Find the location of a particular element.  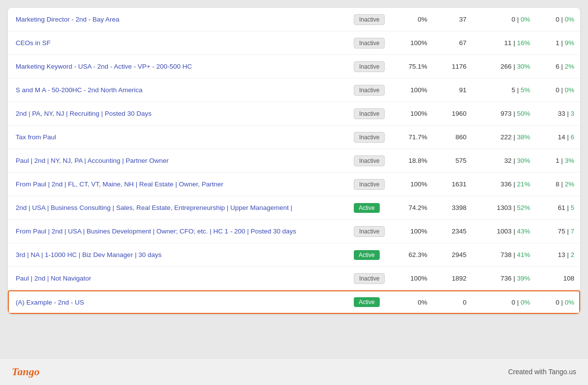

row-num: 37 is located at coordinates (453, 20).